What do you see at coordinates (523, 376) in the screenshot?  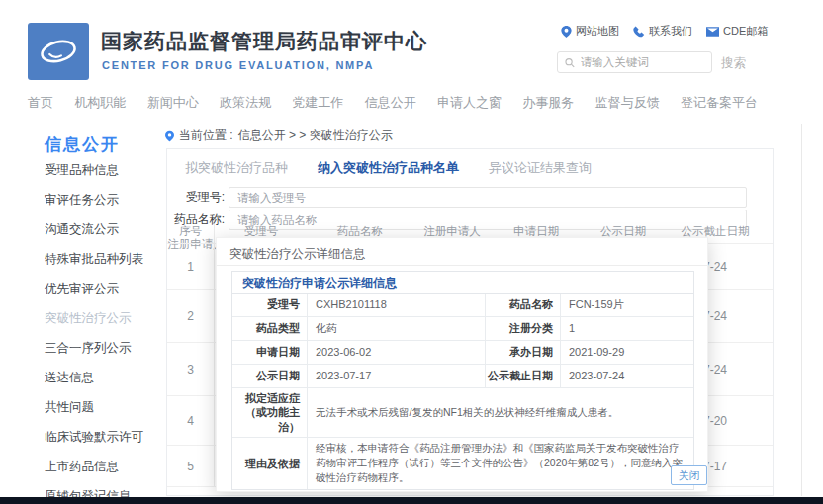 I see `field-label: 公示截止日期` at bounding box center [523, 376].